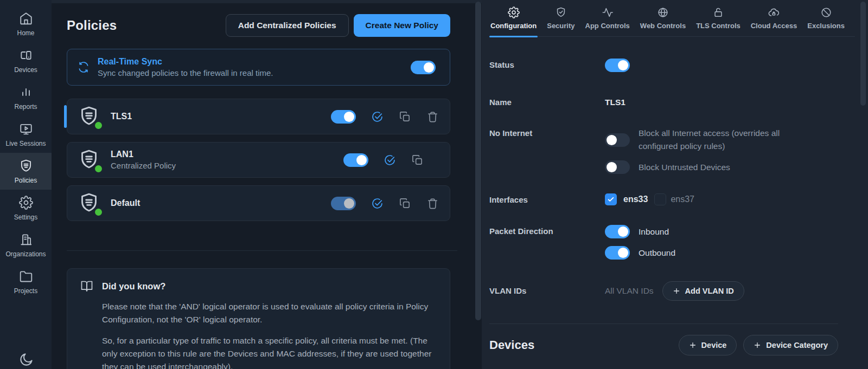  I want to click on sidebar-item-projects: Projects, so click(26, 282).